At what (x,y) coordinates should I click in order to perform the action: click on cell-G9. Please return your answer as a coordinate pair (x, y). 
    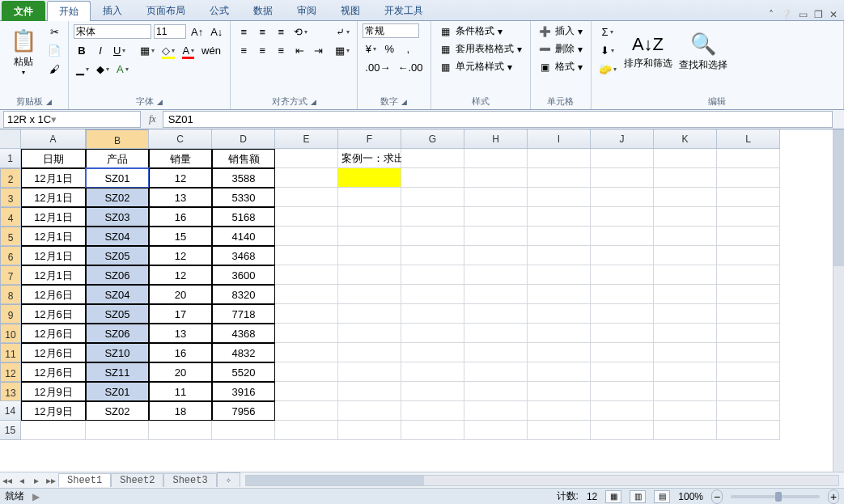
    Looking at the image, I should click on (433, 314).